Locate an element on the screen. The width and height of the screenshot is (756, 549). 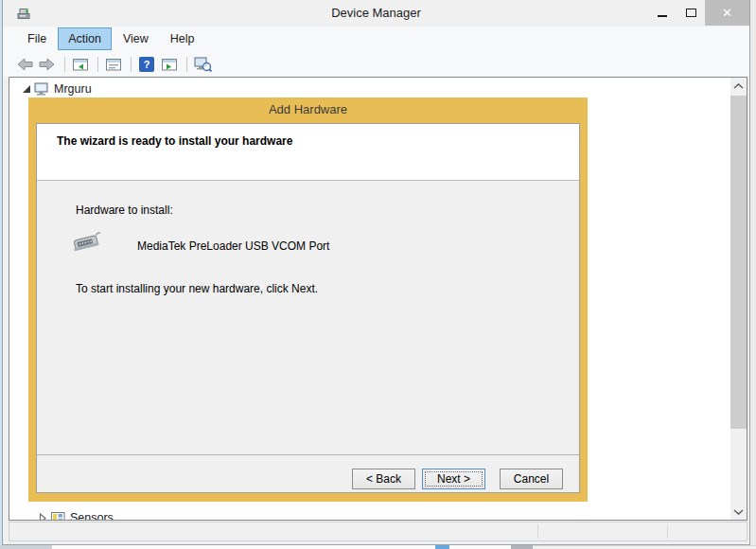
close-icon: ✕ is located at coordinates (727, 13).